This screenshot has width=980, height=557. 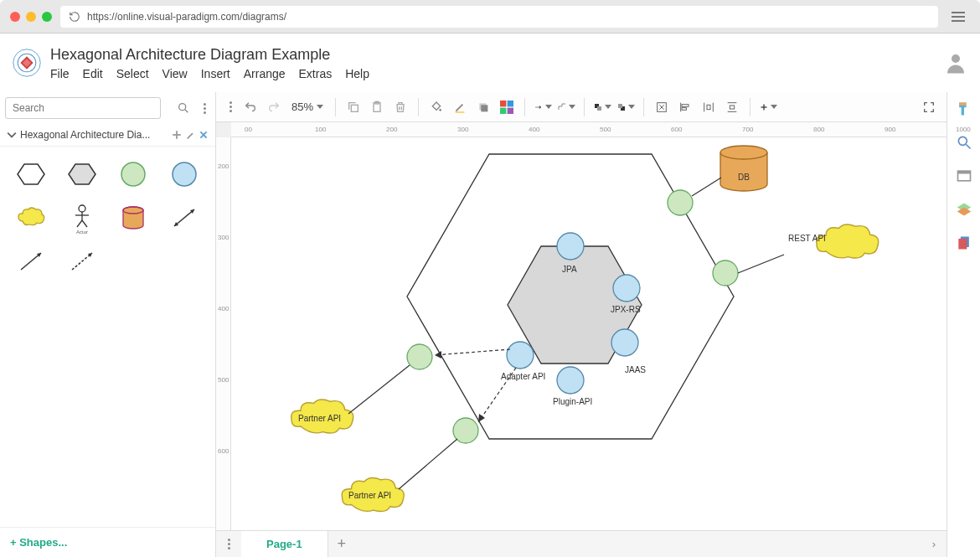 What do you see at coordinates (964, 109) in the screenshot?
I see `format-panel-icon` at bounding box center [964, 109].